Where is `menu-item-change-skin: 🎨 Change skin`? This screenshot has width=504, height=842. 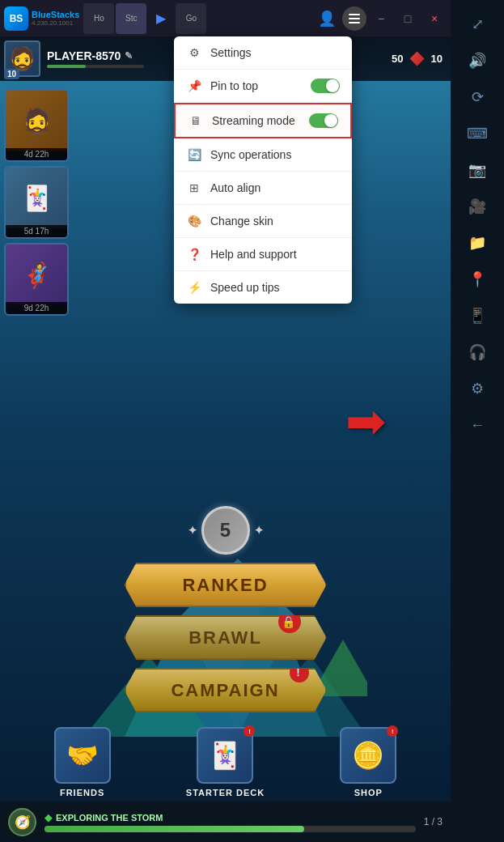
menu-item-change-skin: 🎨 Change skin is located at coordinates (263, 222).